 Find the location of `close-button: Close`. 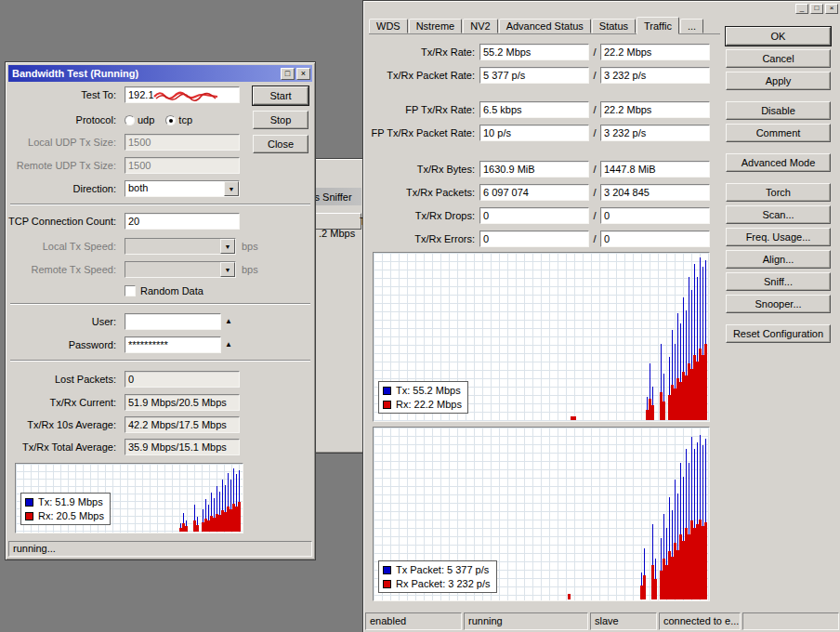

close-button: Close is located at coordinates (281, 144).